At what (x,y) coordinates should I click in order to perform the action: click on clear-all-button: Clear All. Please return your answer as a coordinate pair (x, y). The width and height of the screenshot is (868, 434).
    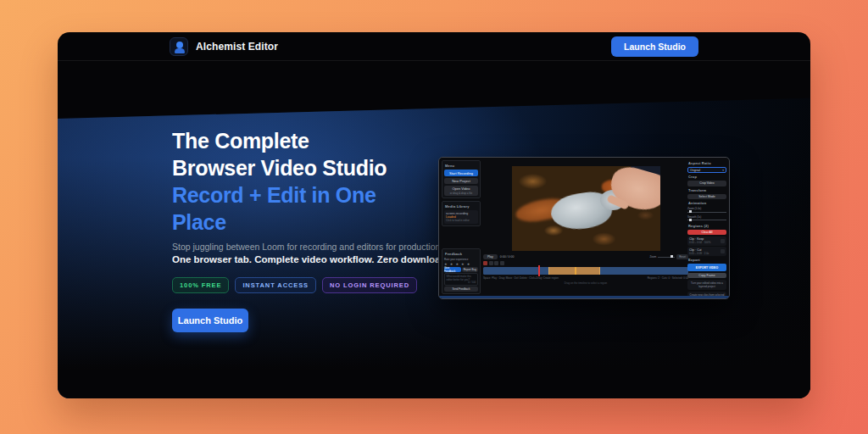
    Looking at the image, I should click on (707, 232).